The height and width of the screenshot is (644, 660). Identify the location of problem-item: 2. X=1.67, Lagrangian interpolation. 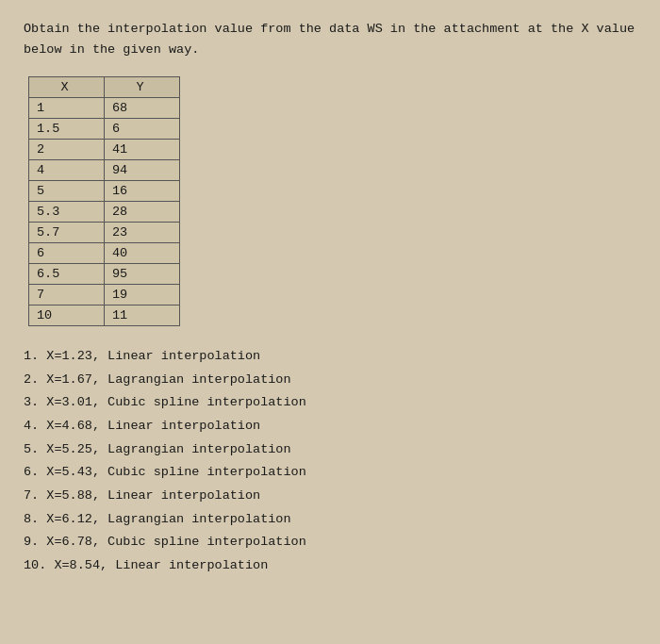
(330, 380).